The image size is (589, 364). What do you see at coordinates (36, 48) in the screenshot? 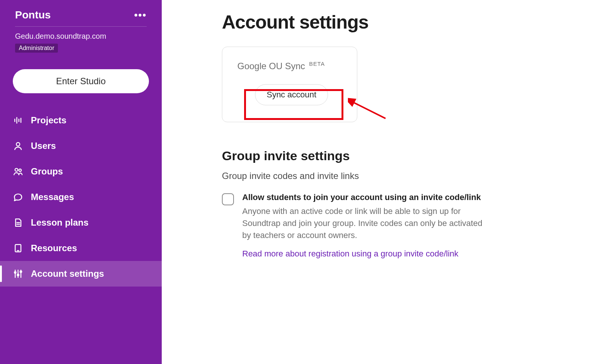
I see `role-badge: Administrator` at bounding box center [36, 48].